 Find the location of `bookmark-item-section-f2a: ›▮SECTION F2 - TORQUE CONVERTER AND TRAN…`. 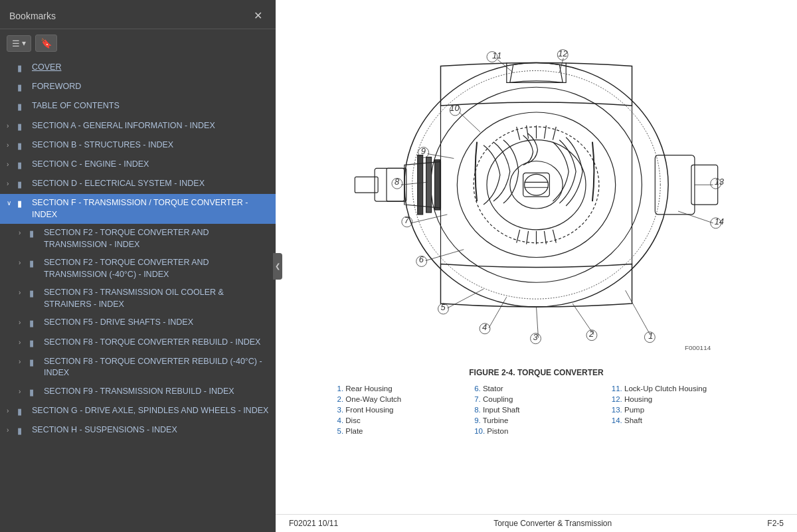

bookmark-item-section-f2a: ›▮SECTION F2 - TORQUE CONVERTER AND TRAN… is located at coordinates (138, 239).